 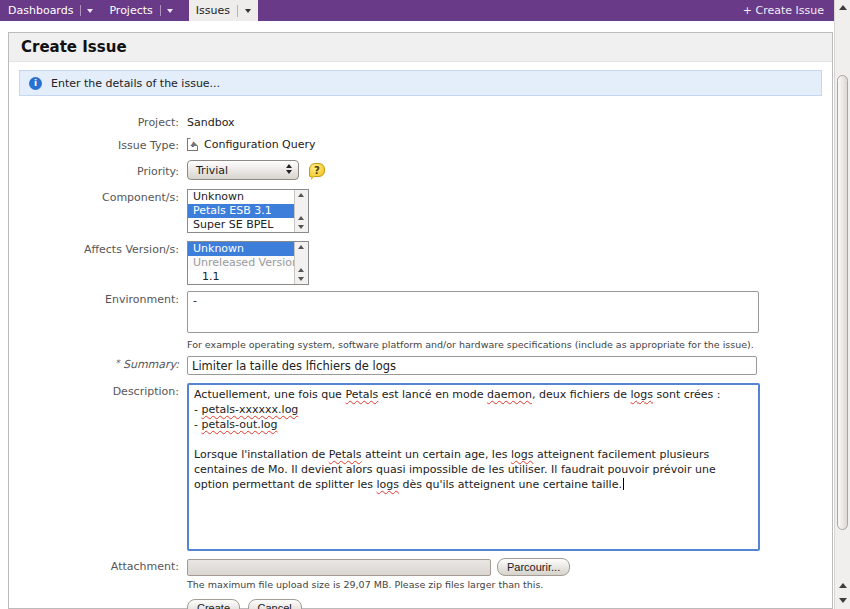 I want to click on panel-header: Create Issue, so click(x=420, y=48).